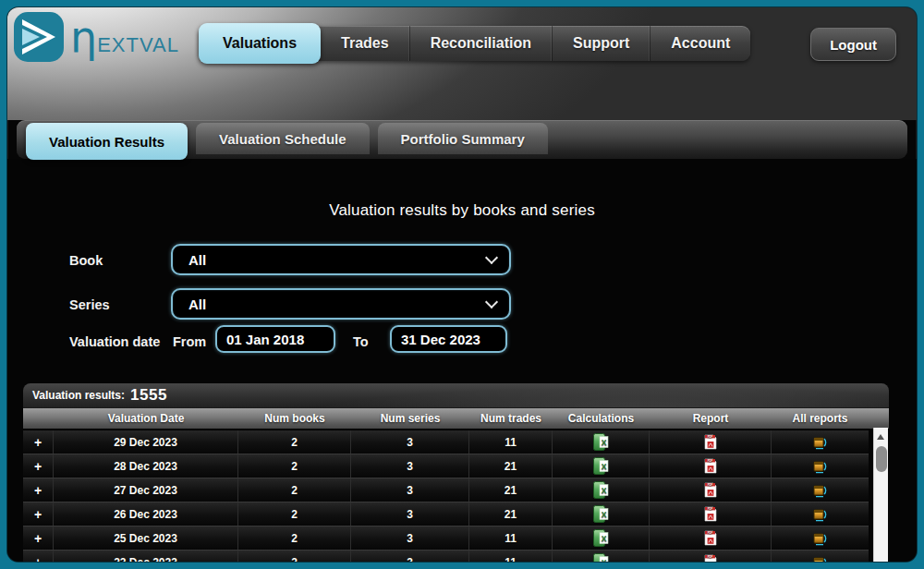  Describe the element at coordinates (475, 43) in the screenshot. I see `main-nav: Valuations Trades Reconciliation Support…` at that location.